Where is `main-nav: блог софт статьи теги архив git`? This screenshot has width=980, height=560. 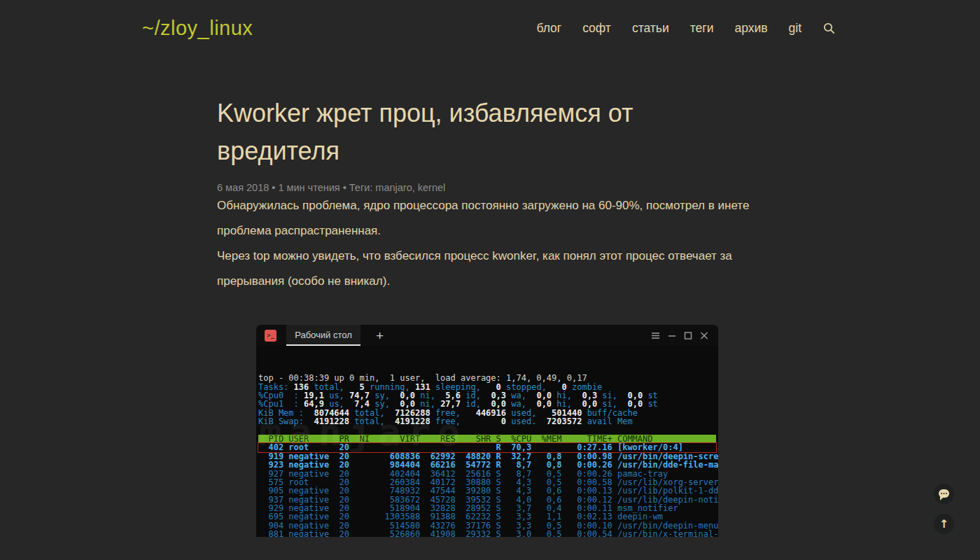
main-nav: блог софт статьи теги архив git is located at coordinates (686, 28).